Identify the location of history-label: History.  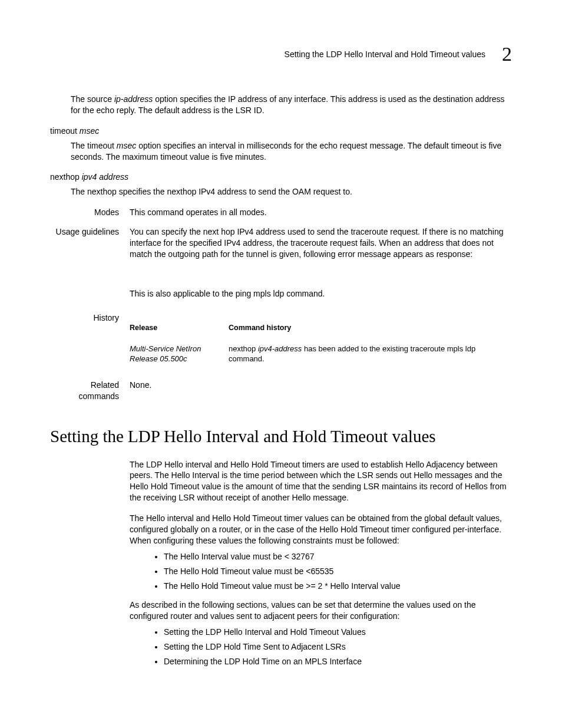
(90, 338).